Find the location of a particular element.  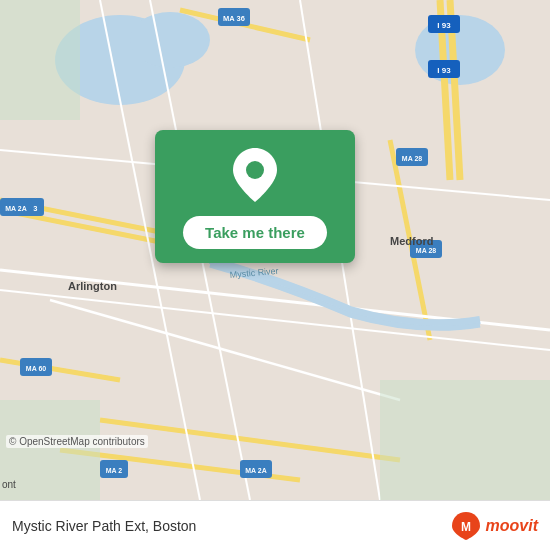

svg-text: Medford is located at coordinates (412, 241).